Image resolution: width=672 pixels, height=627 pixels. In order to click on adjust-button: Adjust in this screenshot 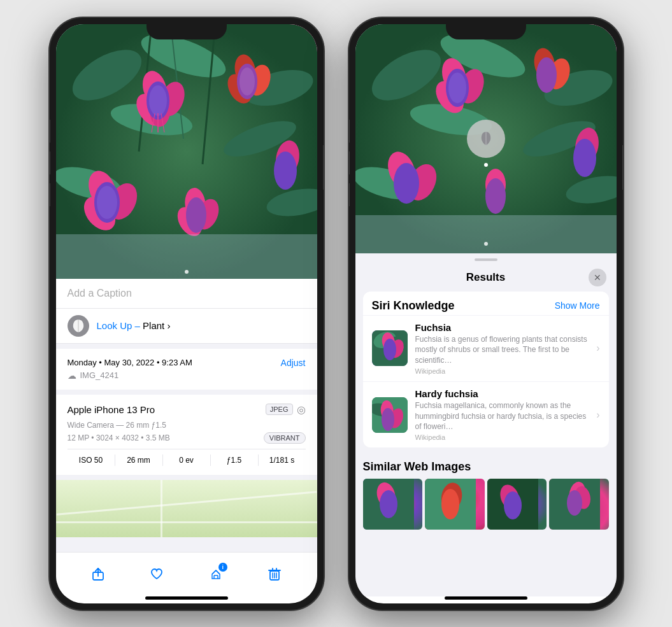, I will do `click(293, 363)`.